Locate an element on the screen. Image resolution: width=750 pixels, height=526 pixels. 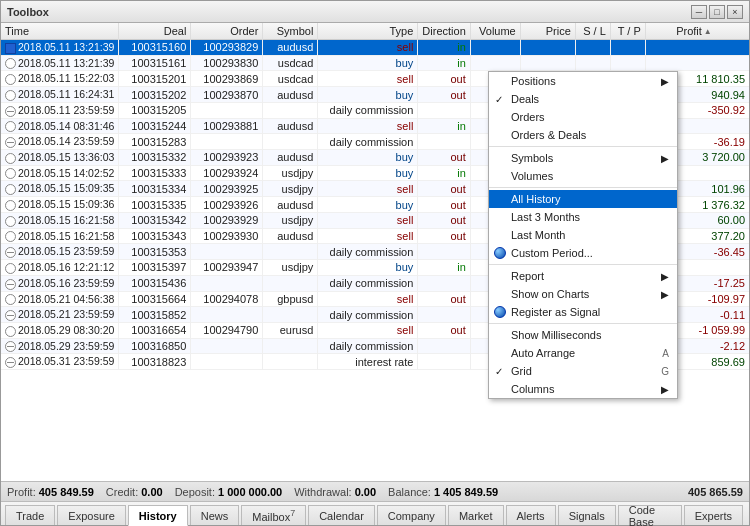
col-header-time: Time is located at coordinates (60, 32).